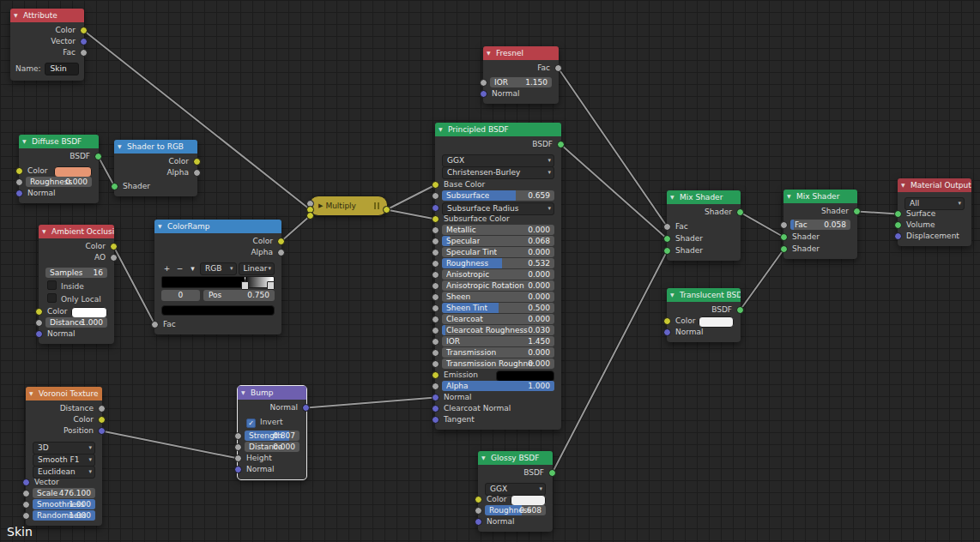 The height and width of the screenshot is (542, 980). Describe the element at coordinates (498, 286) in the screenshot. I see `anisotropic-rotation-slider: Anisotropic Rotation0.000` at that location.